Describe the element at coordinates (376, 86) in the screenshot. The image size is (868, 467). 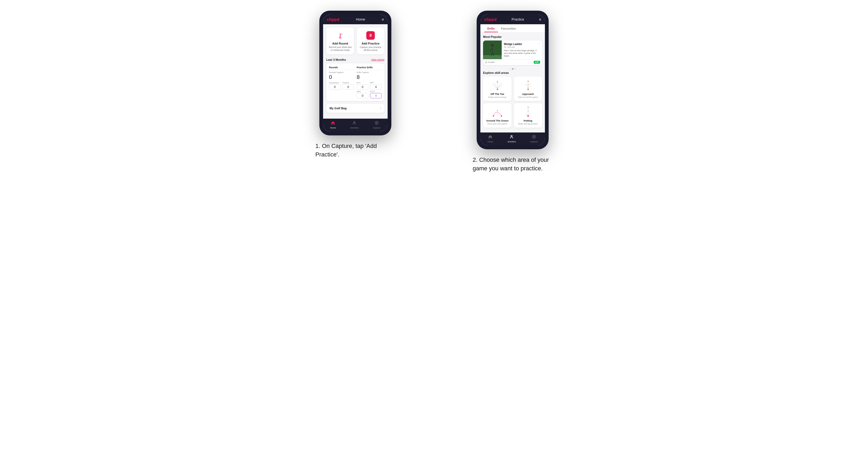
I see `app-stat: APP 4` at that location.